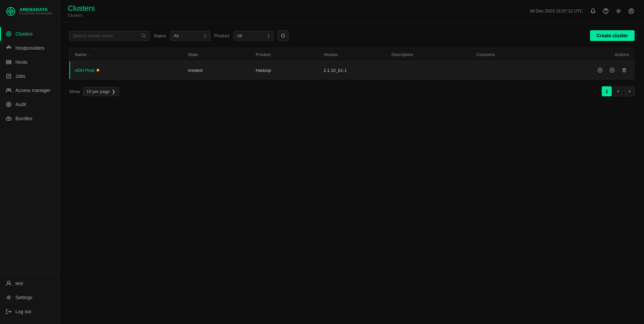  I want to click on hosts-icon, so click(9, 62).